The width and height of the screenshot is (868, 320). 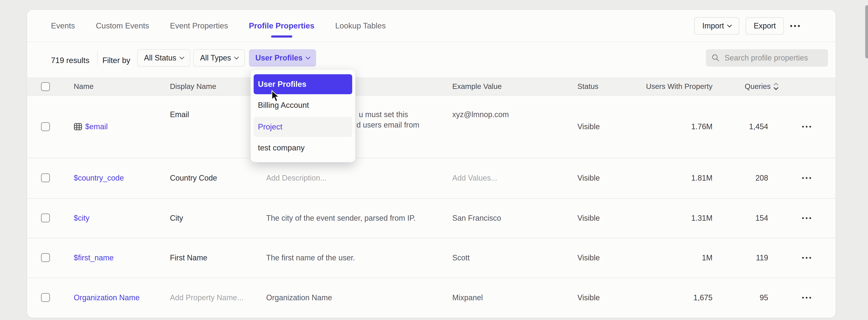 I want to click on search-bar, so click(x=767, y=58).